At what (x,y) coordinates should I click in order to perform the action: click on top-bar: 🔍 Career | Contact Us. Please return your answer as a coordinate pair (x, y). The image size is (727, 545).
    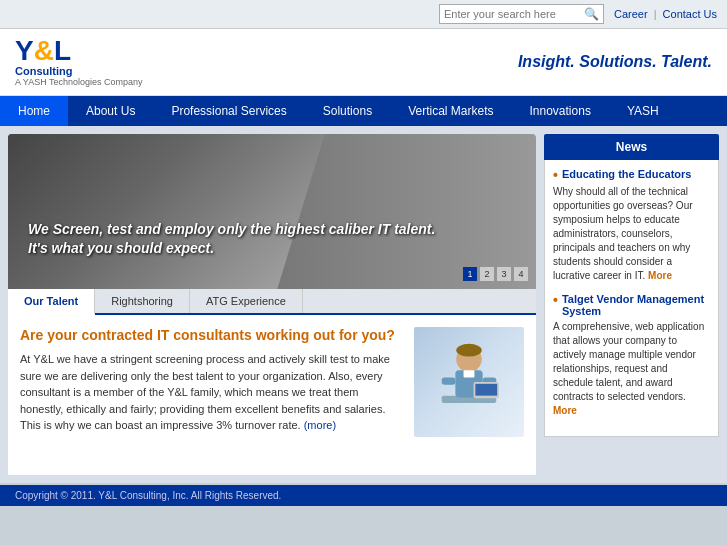
    Looking at the image, I should click on (364, 14).